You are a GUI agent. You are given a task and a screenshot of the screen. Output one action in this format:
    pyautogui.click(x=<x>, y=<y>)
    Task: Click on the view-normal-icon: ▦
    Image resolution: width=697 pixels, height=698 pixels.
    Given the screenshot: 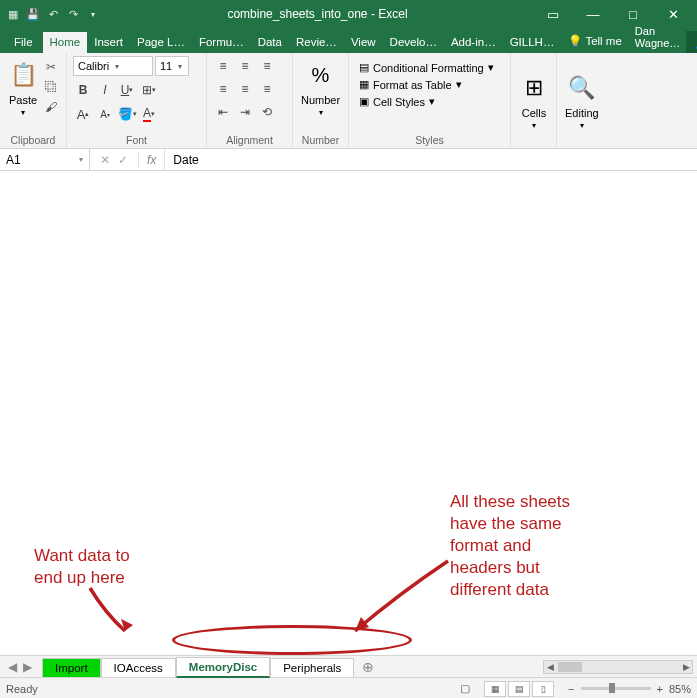 What is the action you would take?
    pyautogui.click(x=495, y=689)
    